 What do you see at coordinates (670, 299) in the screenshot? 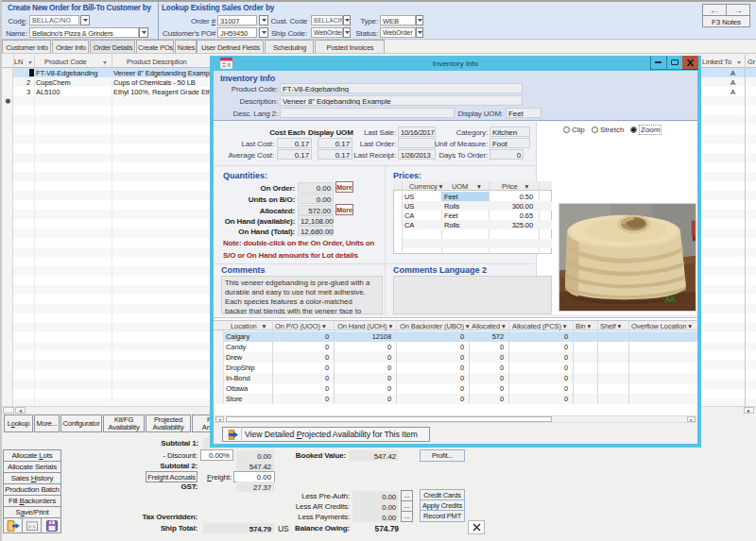
I see `svg-text: AA` at bounding box center [670, 299].